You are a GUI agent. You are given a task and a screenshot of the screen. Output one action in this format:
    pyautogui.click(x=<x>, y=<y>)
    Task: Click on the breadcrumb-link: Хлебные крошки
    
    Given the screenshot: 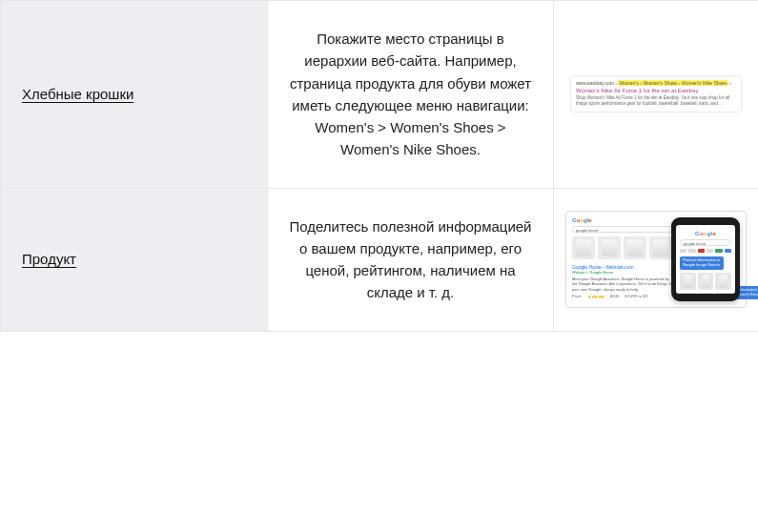 What is the action you would take?
    pyautogui.click(x=78, y=94)
    